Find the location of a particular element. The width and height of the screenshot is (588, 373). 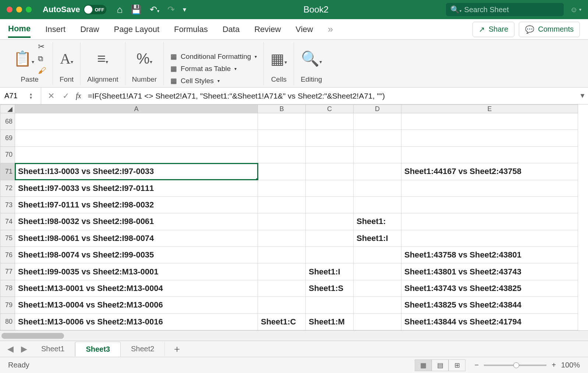

cell-D79 is located at coordinates (378, 305).